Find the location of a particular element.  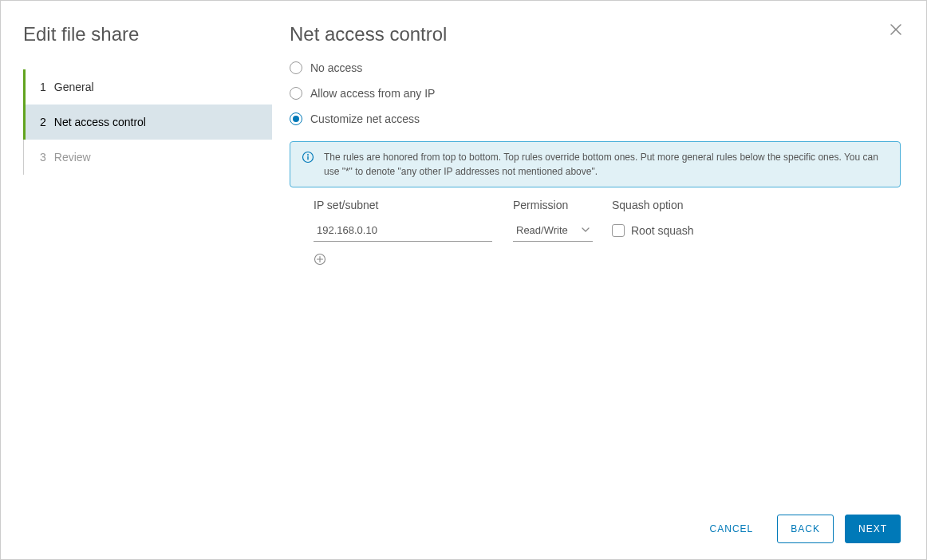

rules-table: IP set/subnet Permission Squash option R… is located at coordinates (595, 234).